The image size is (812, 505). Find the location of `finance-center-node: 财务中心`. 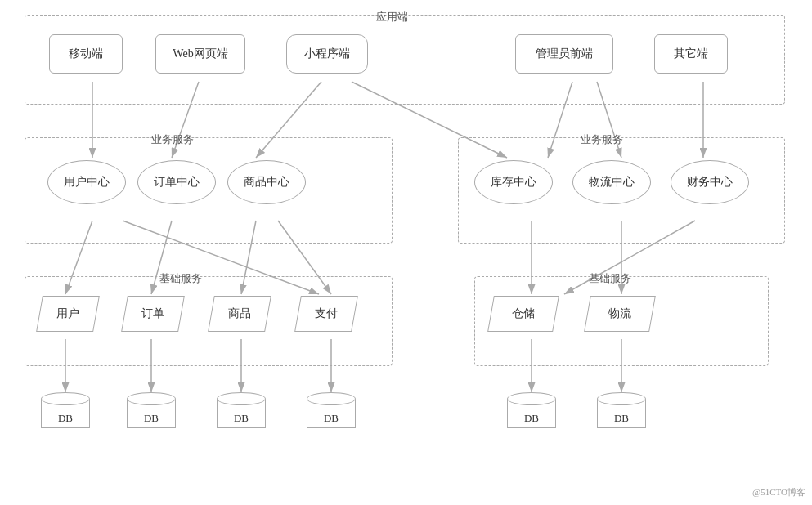

finance-center-node: 财务中心 is located at coordinates (710, 182).